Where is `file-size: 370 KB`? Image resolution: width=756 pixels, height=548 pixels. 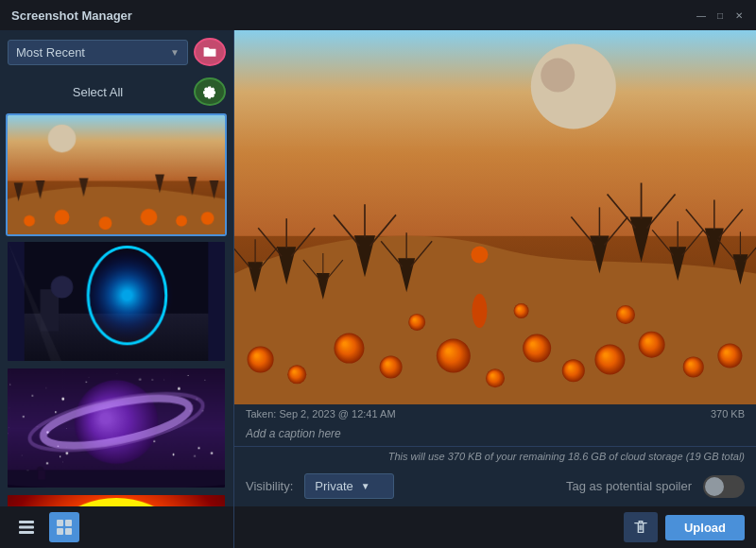 file-size: 370 KB is located at coordinates (728, 414).